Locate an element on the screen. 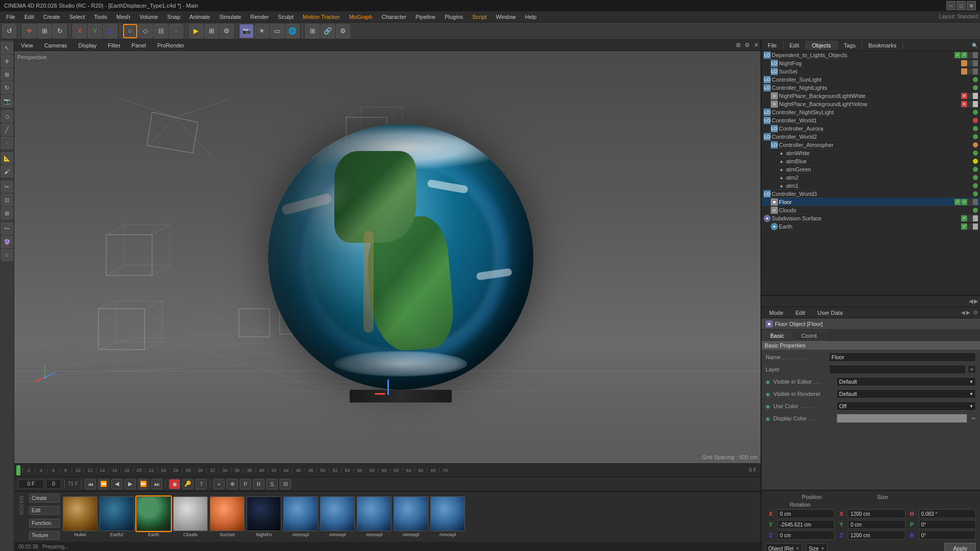 The image size is (980, 551). render-view-button: ⊞ is located at coordinates (211, 31).